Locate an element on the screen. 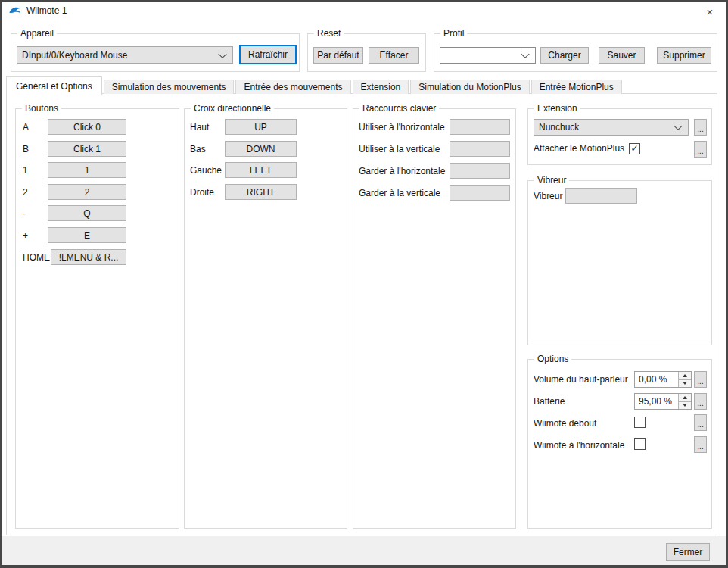 This screenshot has width=728, height=568. attach-motionplus-label: Attacher le MotionPlus is located at coordinates (579, 148).